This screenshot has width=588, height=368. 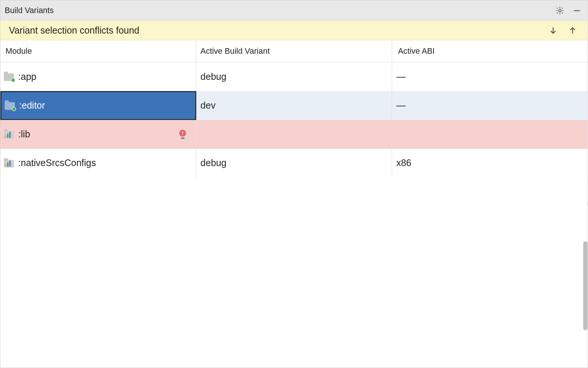 What do you see at coordinates (105, 163) in the screenshot?
I see `module-name: :nativeSrcsConfigs` at bounding box center [105, 163].